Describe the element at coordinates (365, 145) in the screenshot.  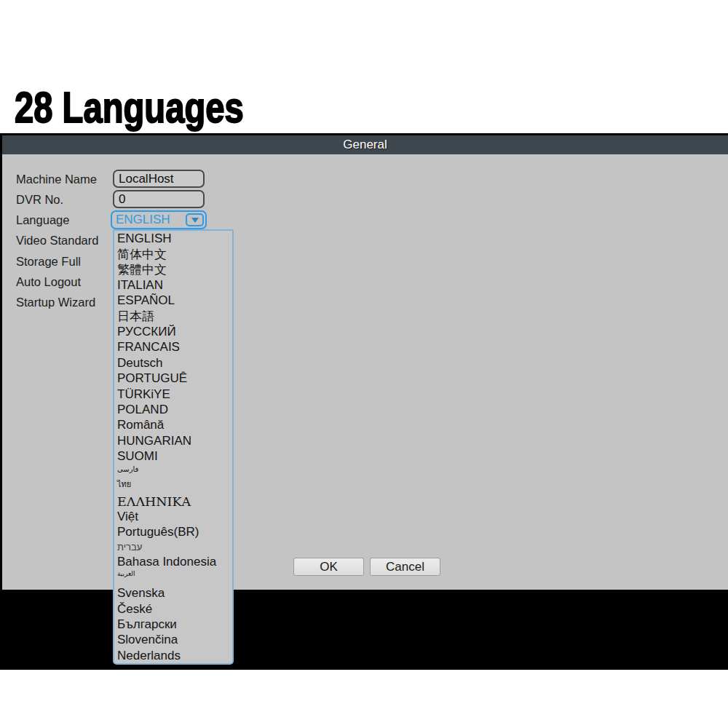
I see `dialog-title: General` at that location.